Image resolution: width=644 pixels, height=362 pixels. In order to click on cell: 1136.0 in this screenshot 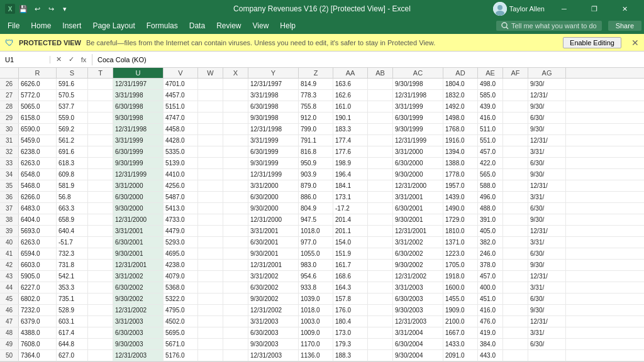, I will do `click(316, 356)`.